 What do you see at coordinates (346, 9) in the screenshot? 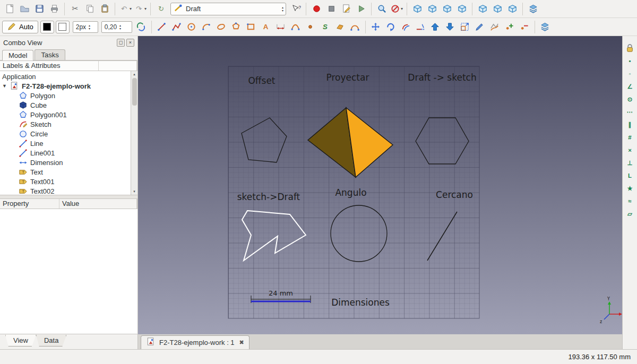
I see `macro-edit-button` at bounding box center [346, 9].